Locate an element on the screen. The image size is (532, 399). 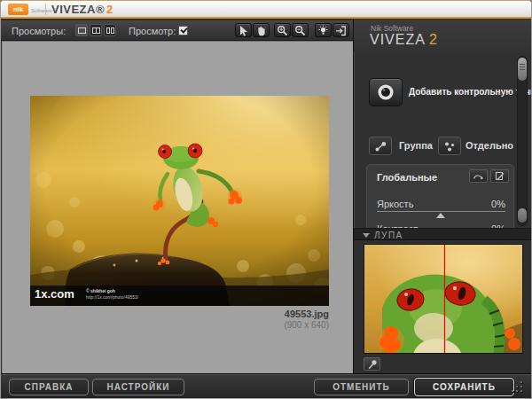
panel-title-version: 2 is located at coordinates (434, 39).